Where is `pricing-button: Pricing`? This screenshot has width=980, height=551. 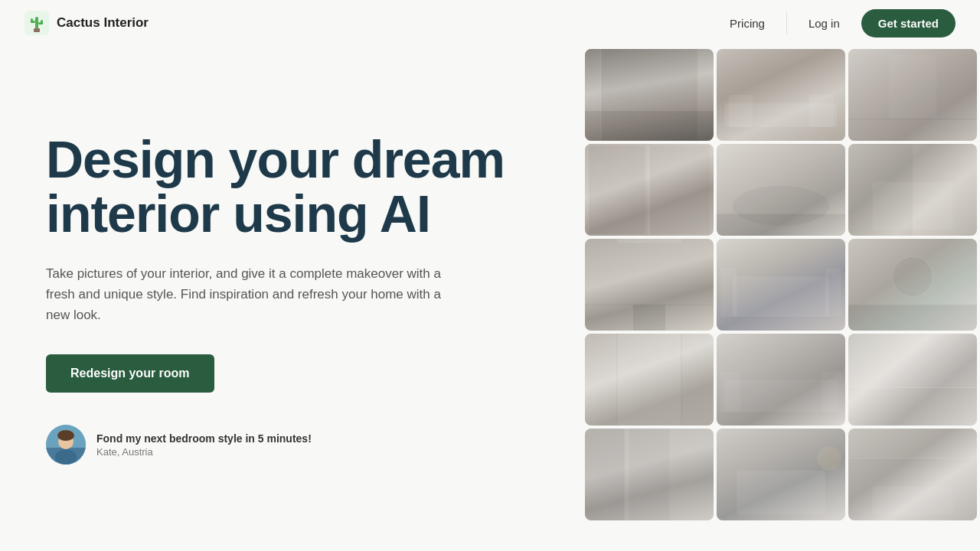
pricing-button: Pricing is located at coordinates (747, 23).